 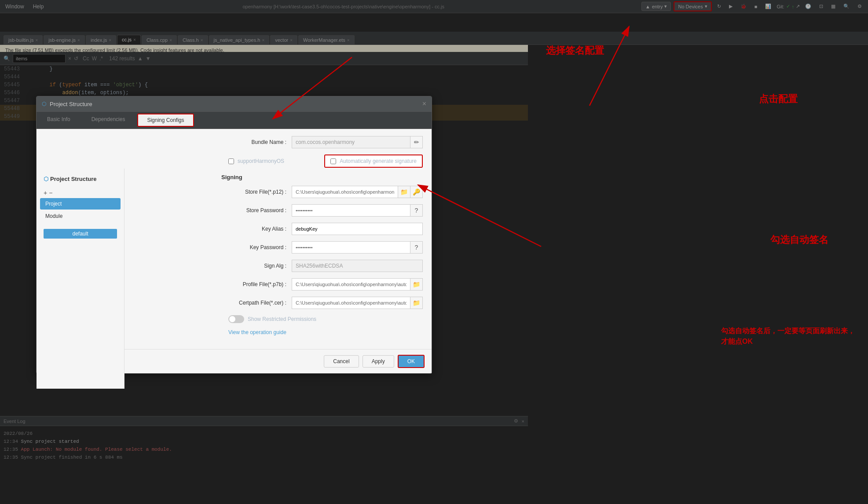 I want to click on operation-guide-row: View the operation guide, so click(x=326, y=332).